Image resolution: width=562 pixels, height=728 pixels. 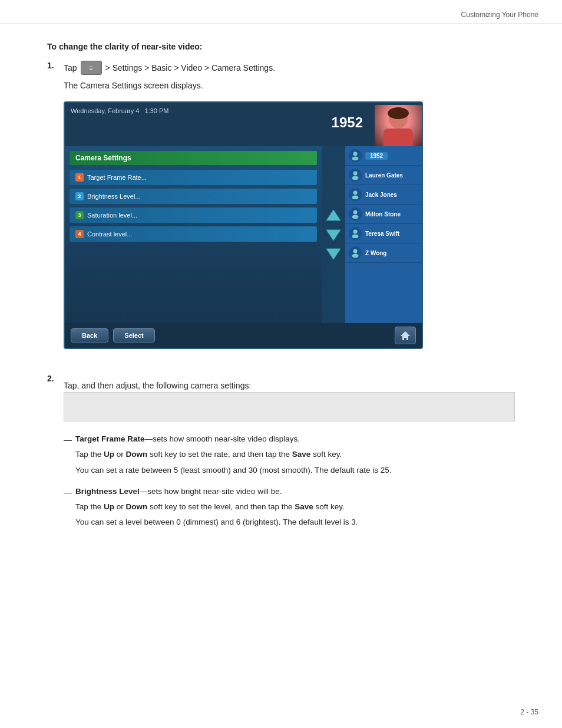 What do you see at coordinates (384, 156) in the screenshot?
I see `contact-item-1952: 1952` at bounding box center [384, 156].